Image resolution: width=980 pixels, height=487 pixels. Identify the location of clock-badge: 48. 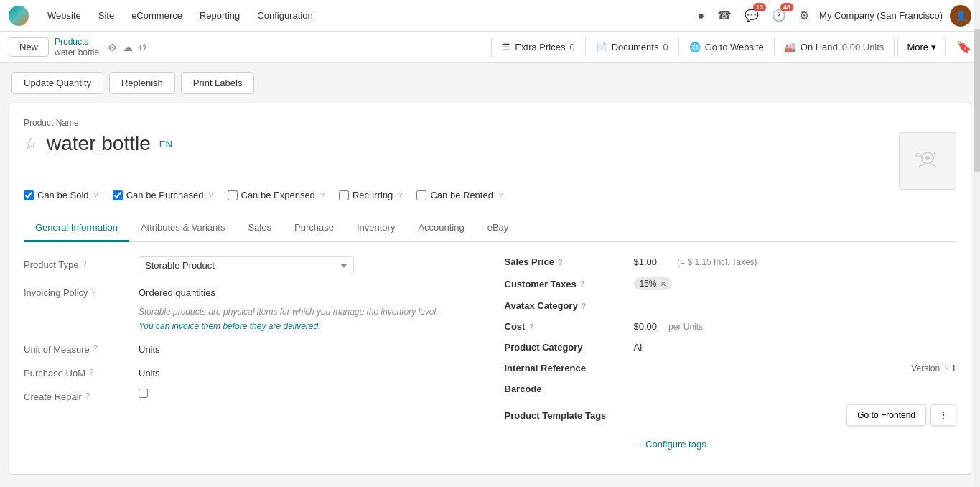
(787, 7).